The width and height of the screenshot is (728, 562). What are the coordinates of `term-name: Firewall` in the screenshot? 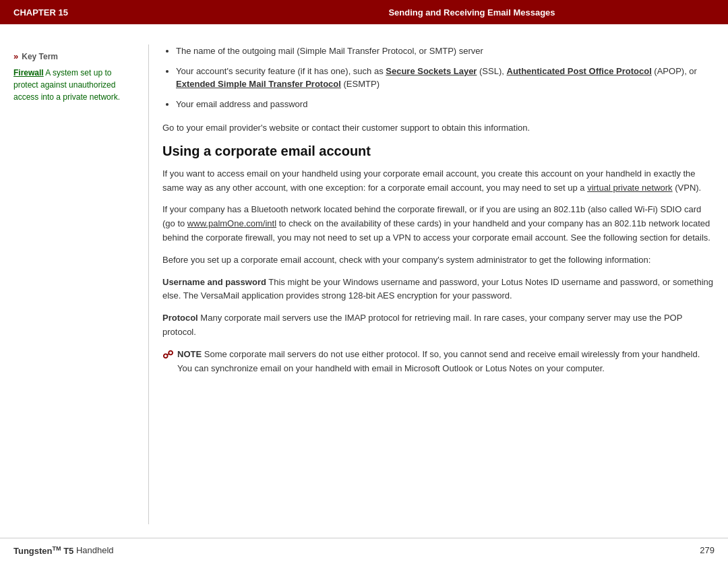 It's located at (28, 73).